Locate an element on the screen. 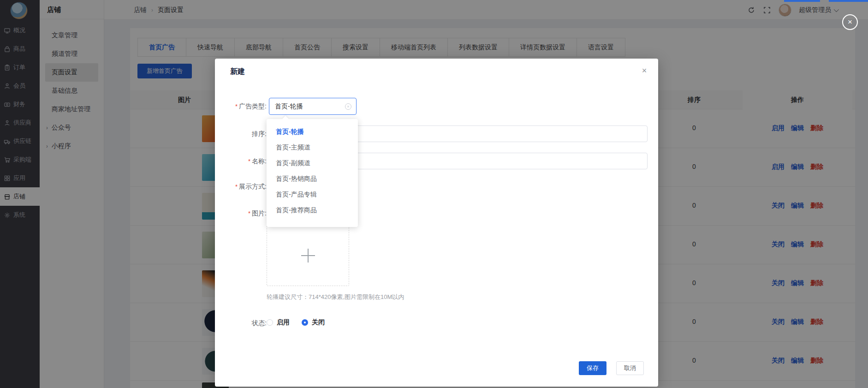  radio-label: 启用 is located at coordinates (283, 322).